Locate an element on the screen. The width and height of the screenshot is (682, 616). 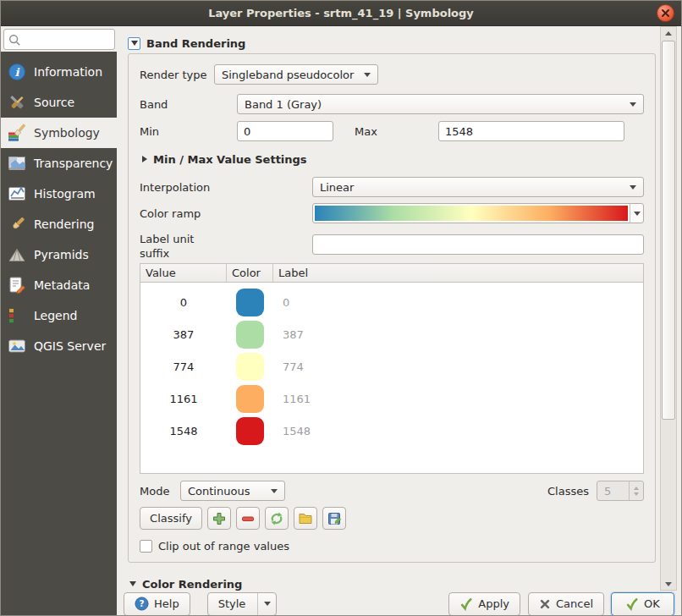
legend-icon is located at coordinates (17, 316).